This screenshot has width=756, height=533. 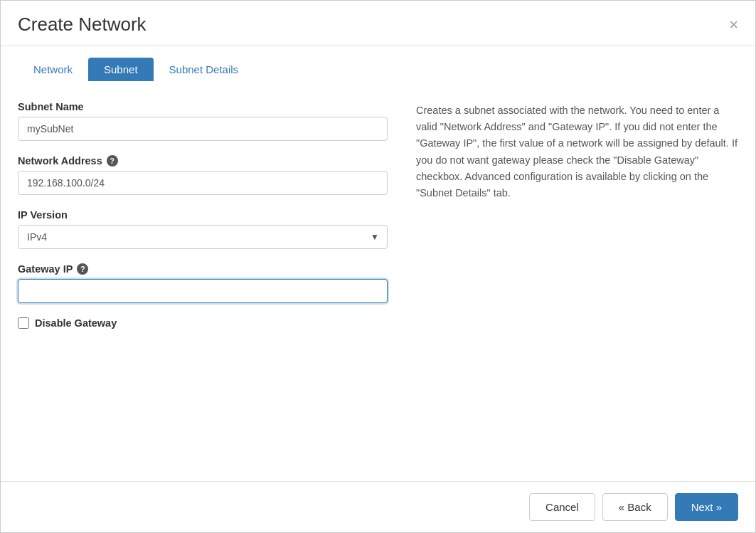 What do you see at coordinates (203, 107) in the screenshot?
I see `subnet-name-label: Subnet Name` at bounding box center [203, 107].